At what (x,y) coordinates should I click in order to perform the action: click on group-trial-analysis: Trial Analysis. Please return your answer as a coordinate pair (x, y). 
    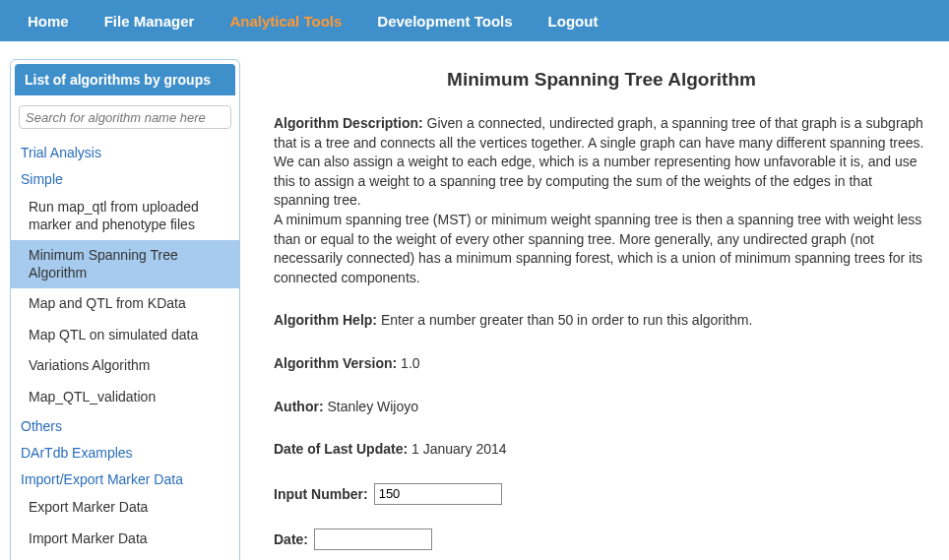
    Looking at the image, I should click on (125, 152).